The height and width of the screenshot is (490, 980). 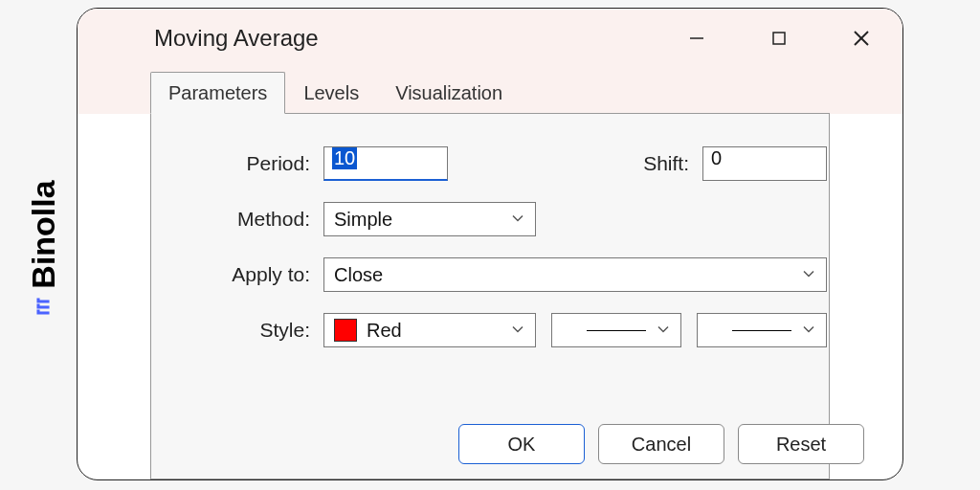 I want to click on tab-label: Levels, so click(x=331, y=94).